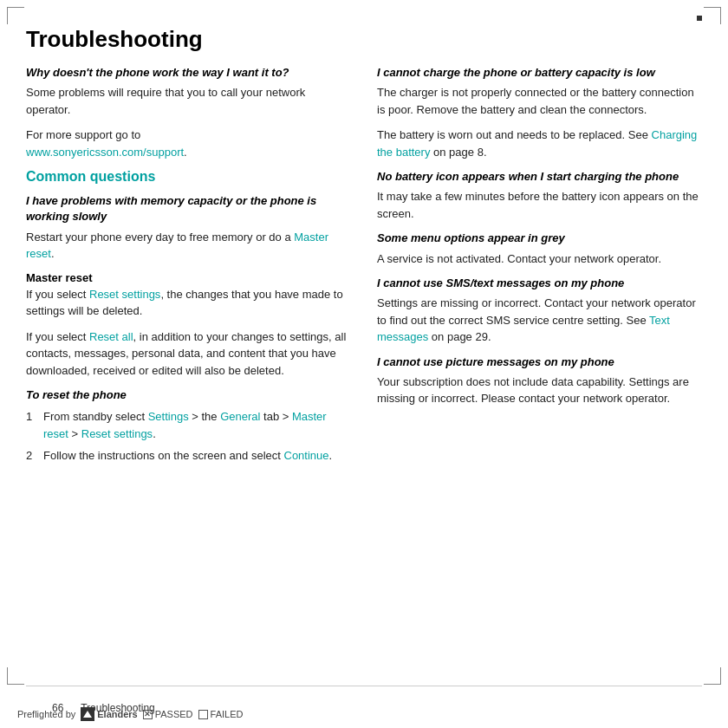 This screenshot has height=728, width=728. I want to click on battery-icon-heading: No battery icon appears when I start cha…, so click(539, 177).